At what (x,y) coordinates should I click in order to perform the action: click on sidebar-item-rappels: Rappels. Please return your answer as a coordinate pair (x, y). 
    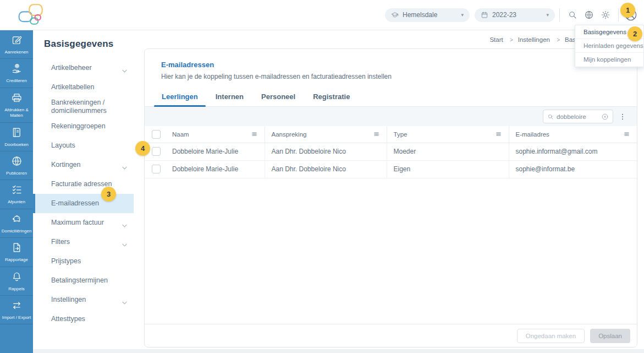
    Looking at the image, I should click on (16, 281).